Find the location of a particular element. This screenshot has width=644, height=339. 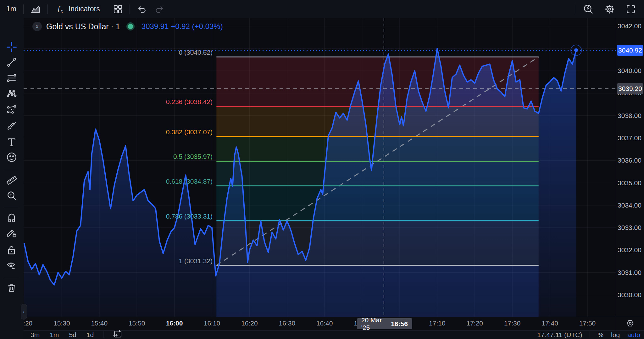

calendar-icon is located at coordinates (118, 334).